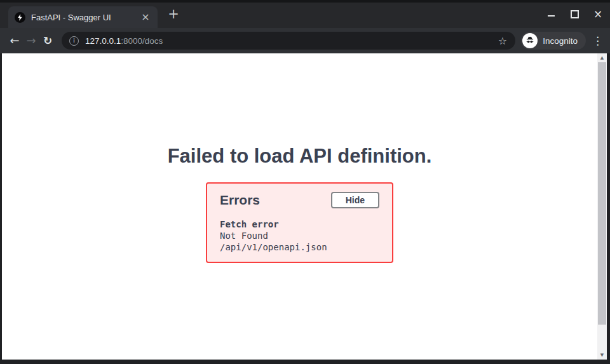  I want to click on browser-tab: FastAPI - Swagger UI ×, so click(83, 17).